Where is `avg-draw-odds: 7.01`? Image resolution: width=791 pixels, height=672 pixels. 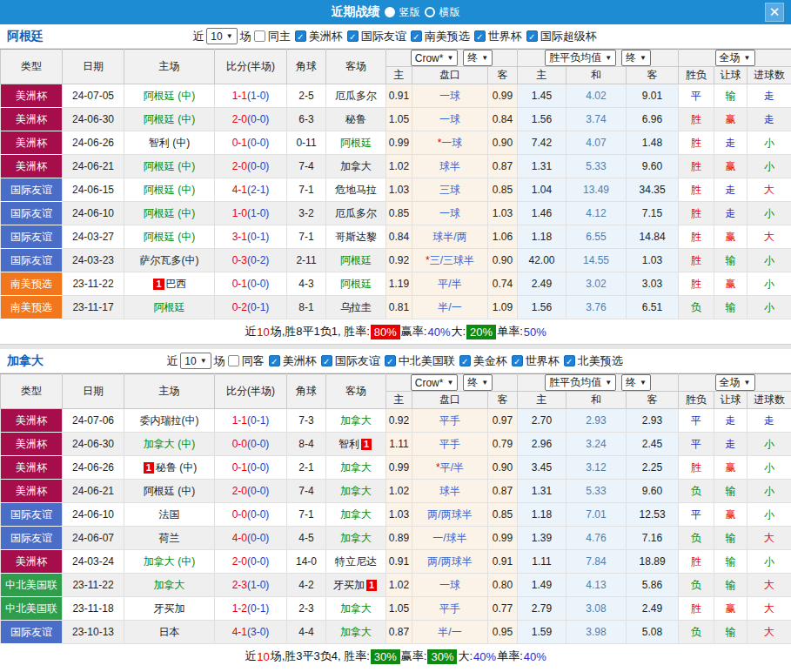 avg-draw-odds: 7.01 is located at coordinates (597, 515).